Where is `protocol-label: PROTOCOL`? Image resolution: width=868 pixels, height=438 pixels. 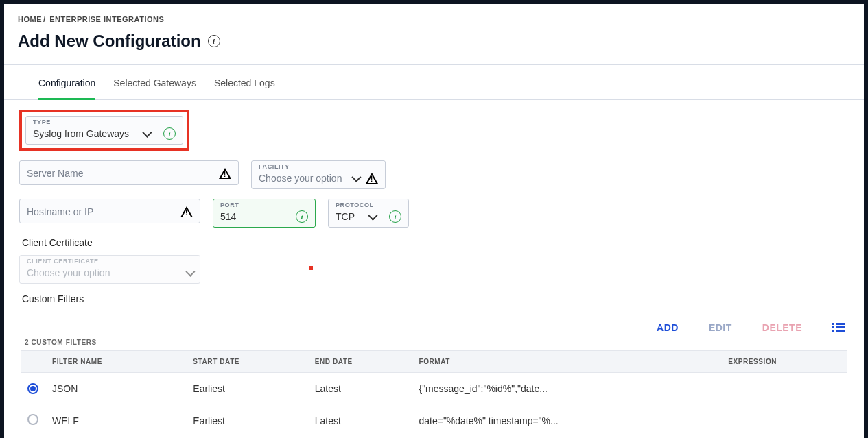 protocol-label: PROTOCOL is located at coordinates (355, 205).